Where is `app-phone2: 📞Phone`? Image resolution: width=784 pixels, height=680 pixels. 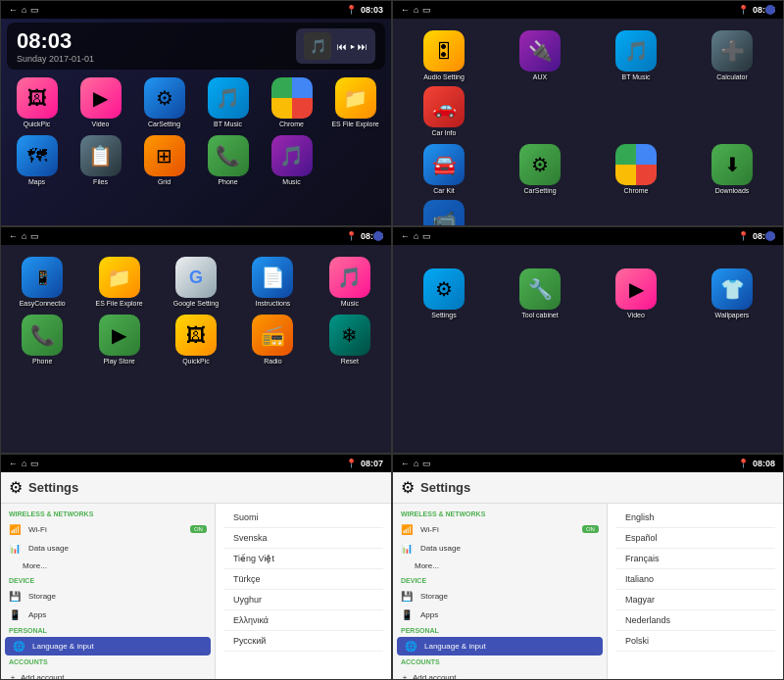
app-phone2: 📞Phone is located at coordinates (42, 339).